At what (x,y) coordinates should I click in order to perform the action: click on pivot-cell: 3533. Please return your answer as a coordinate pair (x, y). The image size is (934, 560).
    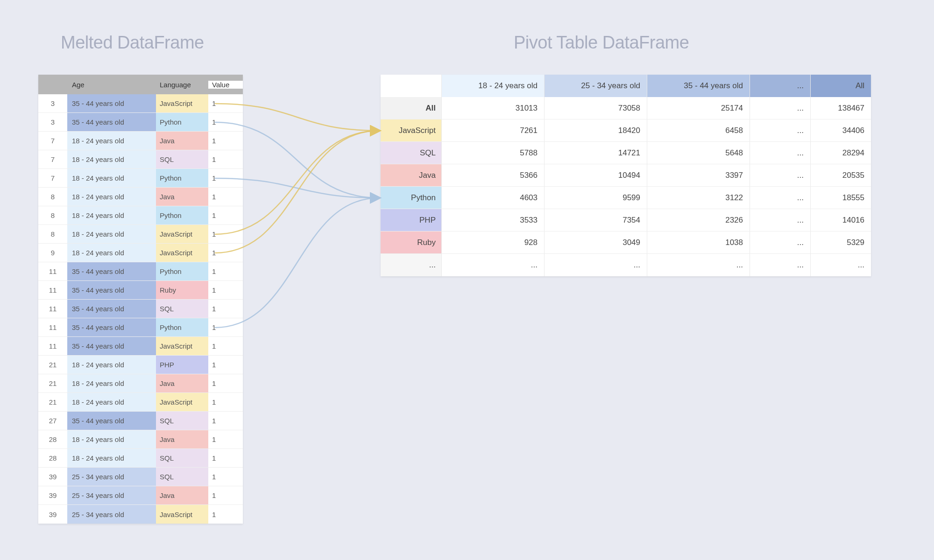
    Looking at the image, I should click on (493, 220).